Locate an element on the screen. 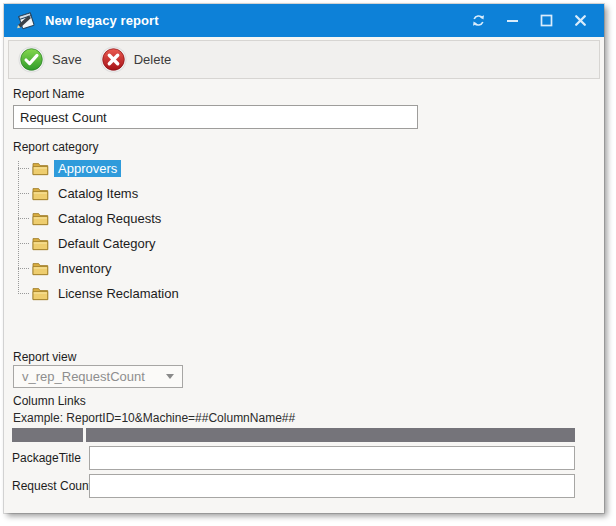  save-icon is located at coordinates (32, 60).